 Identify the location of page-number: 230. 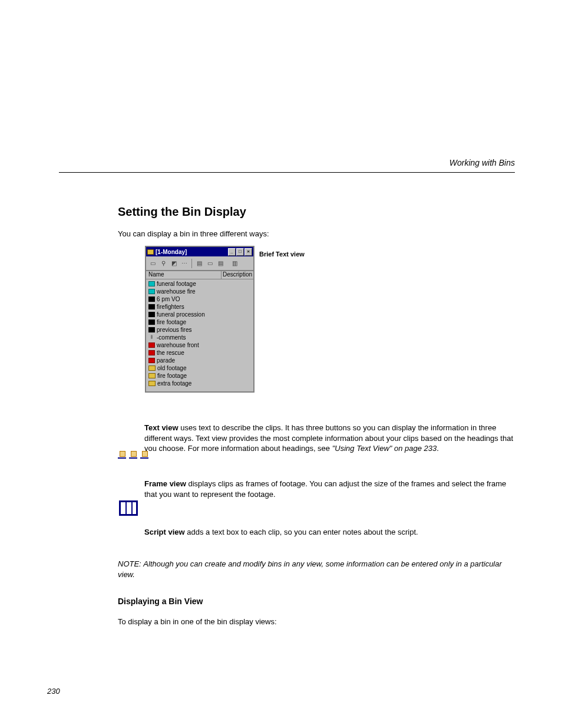
(54, 691).